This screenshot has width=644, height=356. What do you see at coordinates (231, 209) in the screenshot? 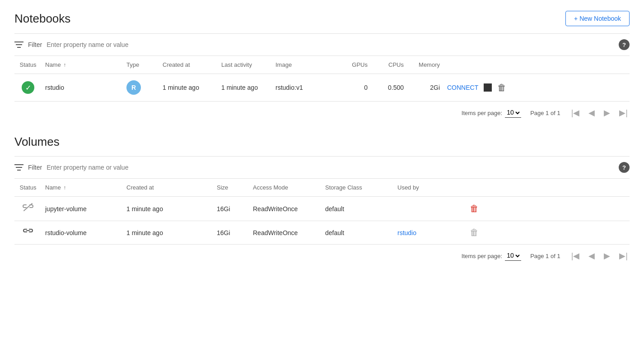
I see `volume-size-cell-1: 16Gi` at bounding box center [231, 209].